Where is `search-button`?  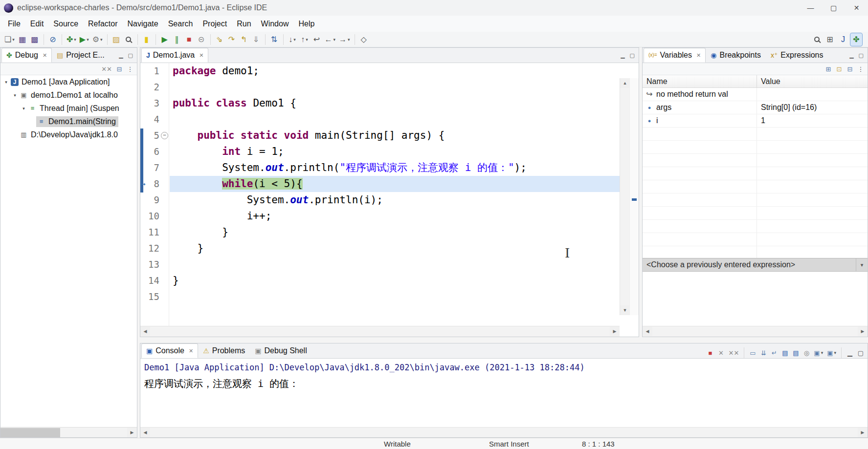
search-button is located at coordinates (817, 40).